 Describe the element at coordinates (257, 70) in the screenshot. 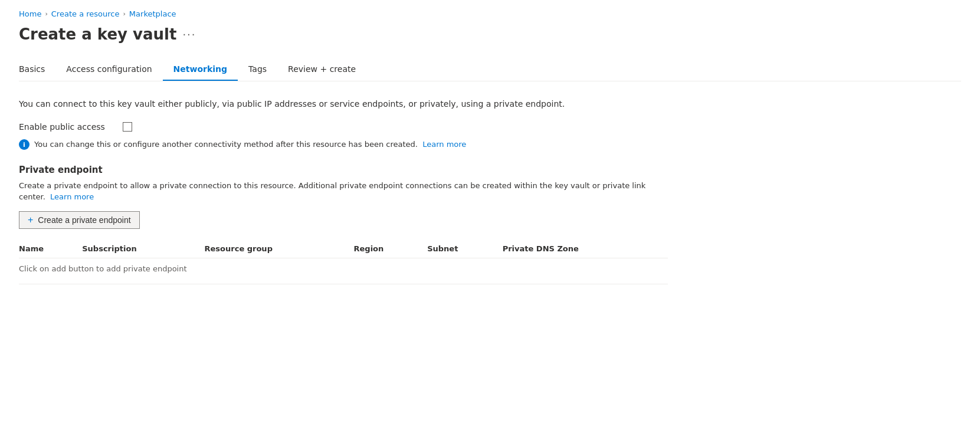

I see `tab-tags: Tags` at that location.